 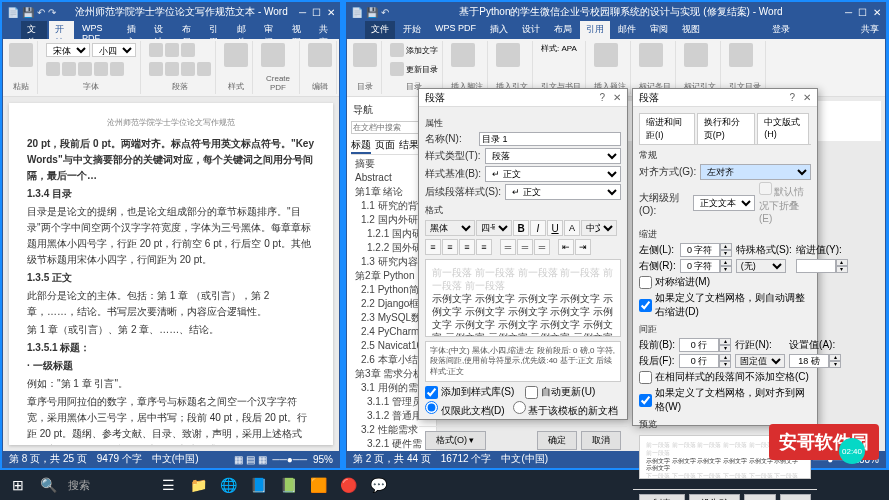 I want to click on update-toc-icon, so click(x=397, y=69).